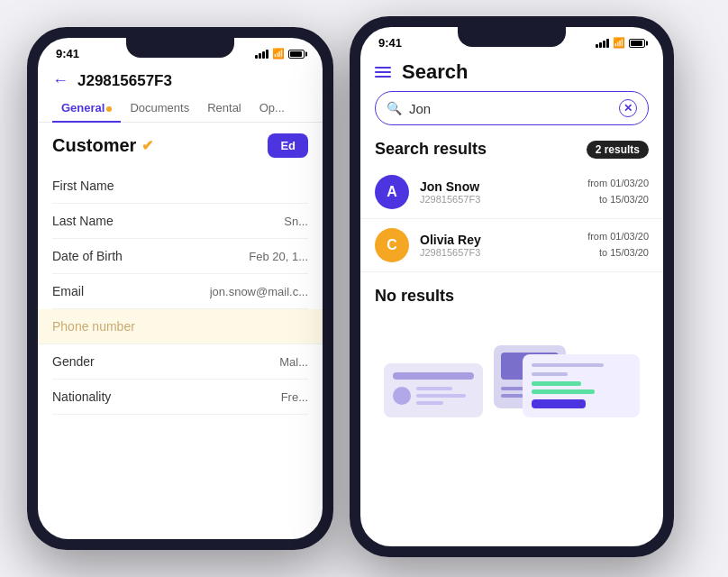 This screenshot has height=577, width=728. Describe the element at coordinates (180, 48) in the screenshot. I see `back-notch` at that location.